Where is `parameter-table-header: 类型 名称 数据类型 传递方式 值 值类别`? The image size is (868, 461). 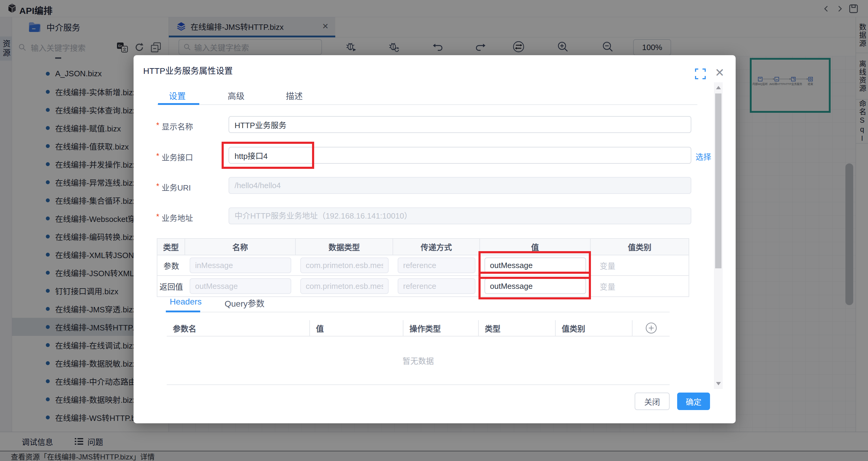 parameter-table-header: 类型 名称 数据类型 传递方式 值 值类别 is located at coordinates (423, 247).